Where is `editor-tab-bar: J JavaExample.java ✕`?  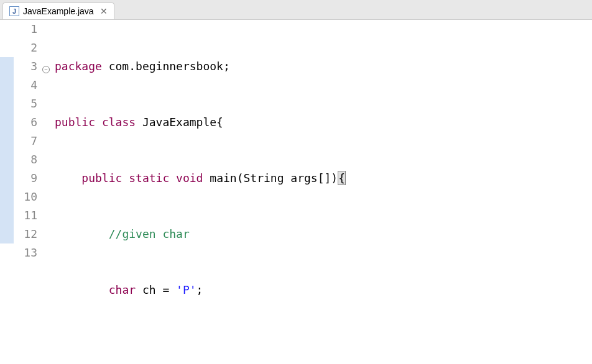
editor-tab-bar: J JavaExample.java ✕ is located at coordinates (296, 10).